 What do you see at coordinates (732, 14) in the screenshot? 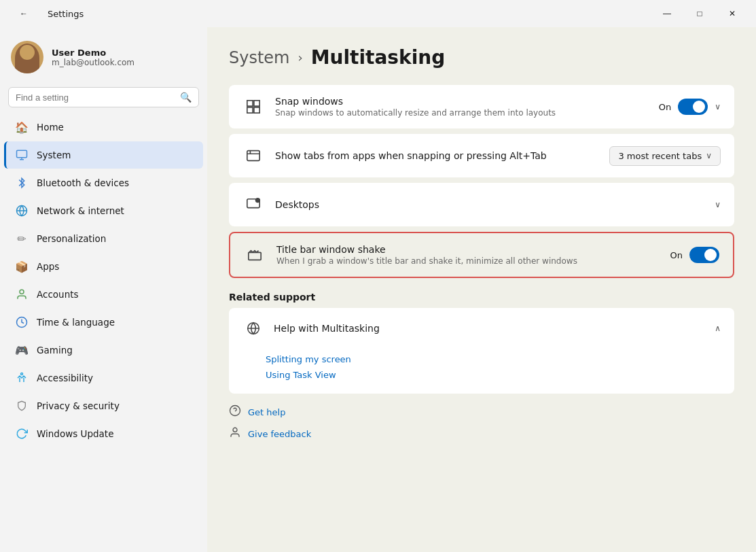
I see `close-button: ✕` at bounding box center [732, 14].